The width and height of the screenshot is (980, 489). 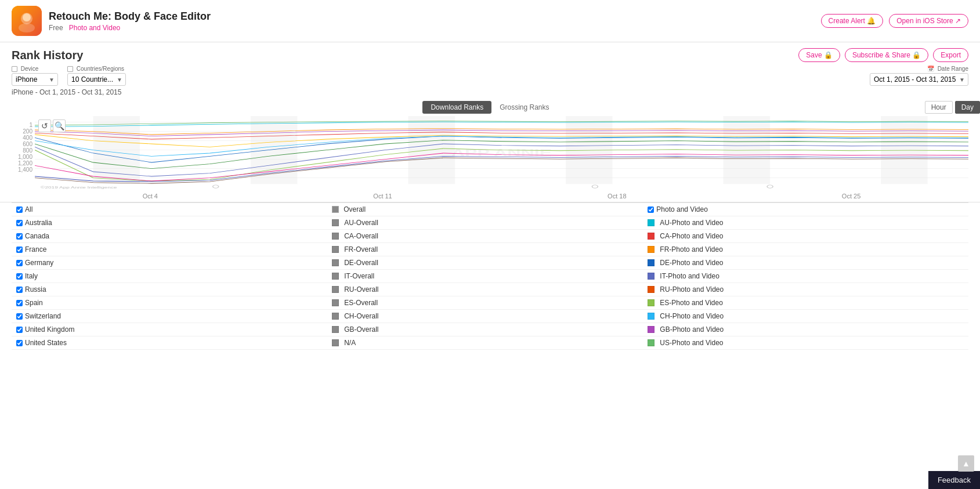 I want to click on legend-photo-cell: ES-Photo and Video, so click(x=805, y=303).